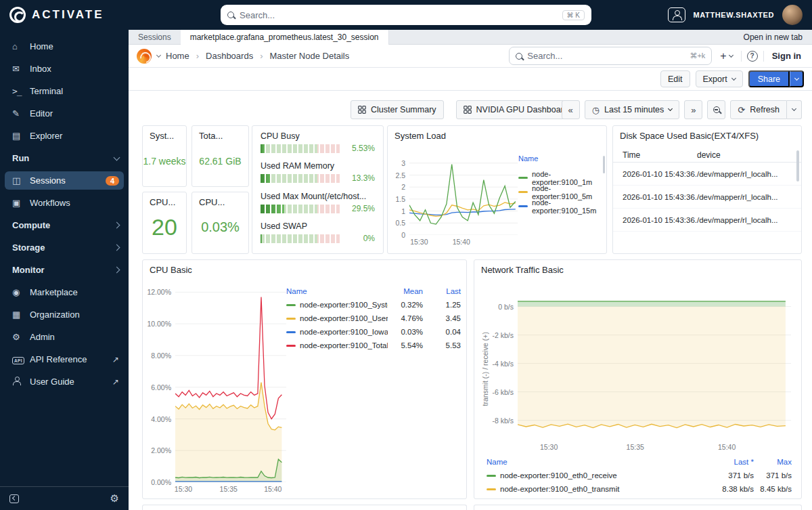  What do you see at coordinates (735, 462) in the screenshot?
I see `legend-col-last: Last *` at bounding box center [735, 462].